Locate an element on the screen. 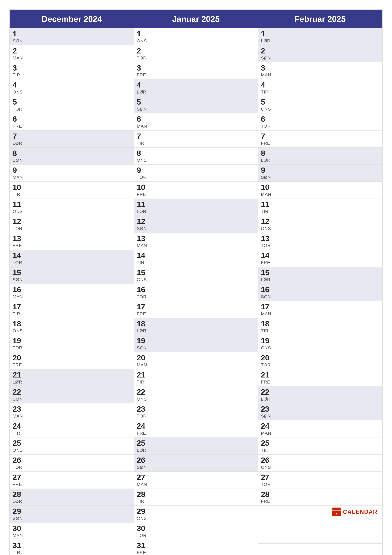 The height and width of the screenshot is (555, 392). day-number: 8 is located at coordinates (196, 153).